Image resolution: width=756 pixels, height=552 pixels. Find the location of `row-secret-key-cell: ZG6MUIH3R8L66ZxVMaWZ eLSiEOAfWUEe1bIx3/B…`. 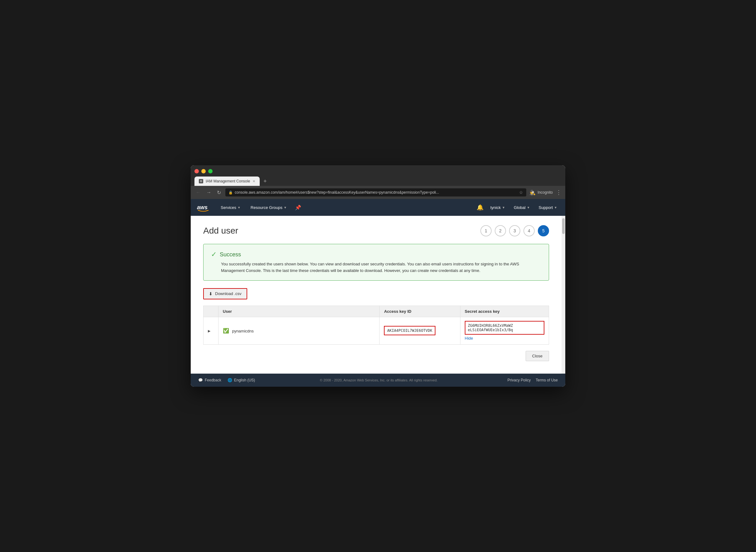

row-secret-key-cell: ZG6MUIH3R8L66ZxVMaWZ eLSiEOAfWUEe1bIx3/B… is located at coordinates (504, 330).